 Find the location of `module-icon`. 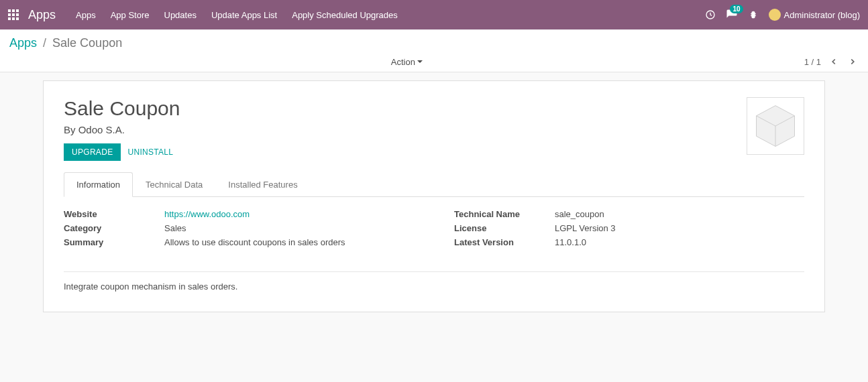

module-icon is located at coordinates (775, 126).